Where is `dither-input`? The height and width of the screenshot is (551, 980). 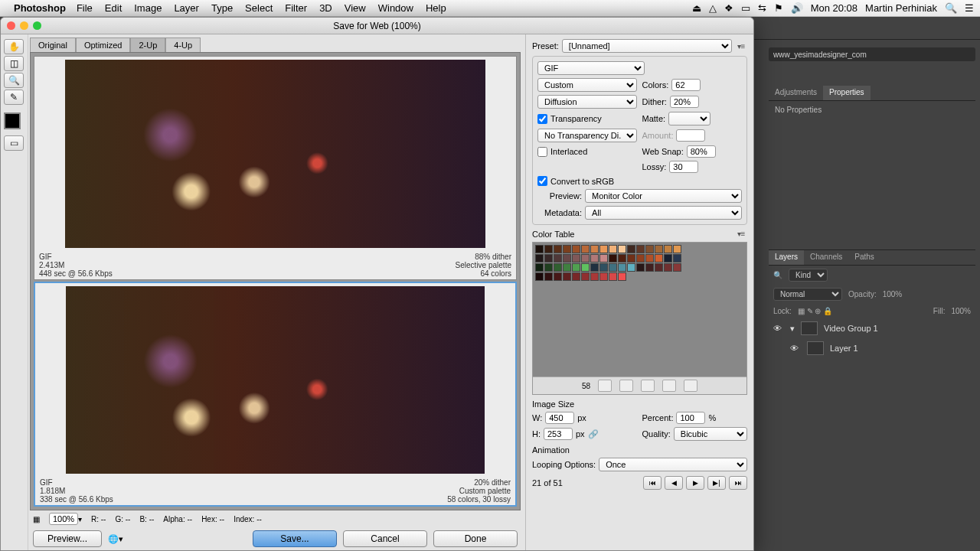 dither-input is located at coordinates (684, 102).